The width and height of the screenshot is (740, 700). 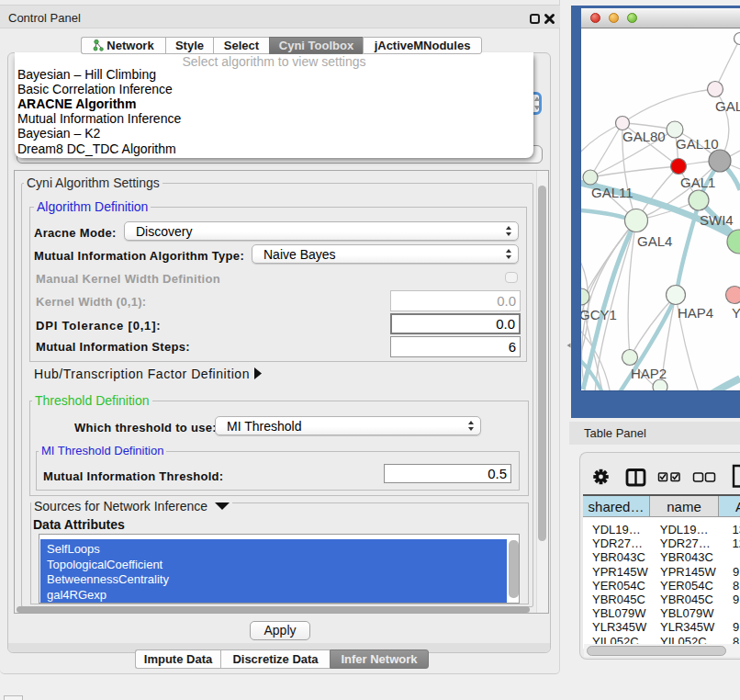 What do you see at coordinates (655, 241) in the screenshot?
I see `svg-text: GAL4` at bounding box center [655, 241].